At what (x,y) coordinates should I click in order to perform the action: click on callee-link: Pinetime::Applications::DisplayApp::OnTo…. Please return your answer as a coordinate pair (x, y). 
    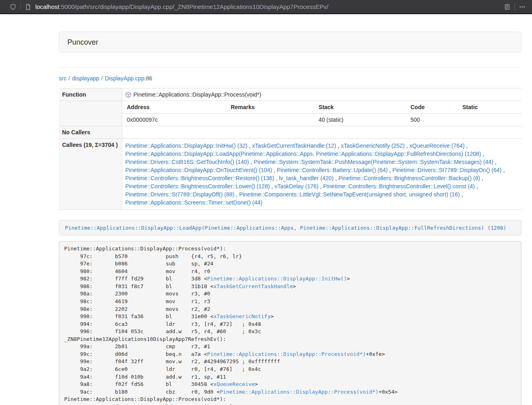
    Looking at the image, I should click on (199, 170).